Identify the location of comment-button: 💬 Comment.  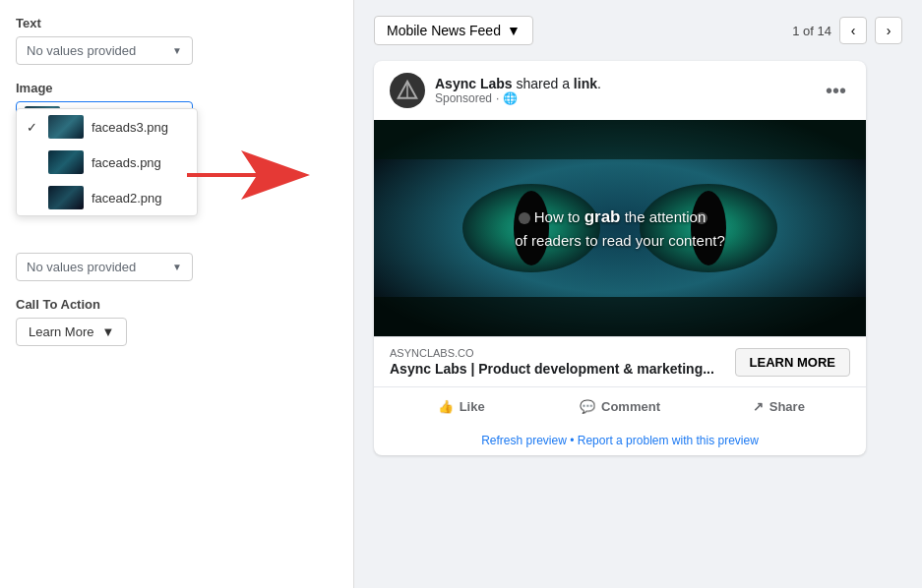
(620, 407).